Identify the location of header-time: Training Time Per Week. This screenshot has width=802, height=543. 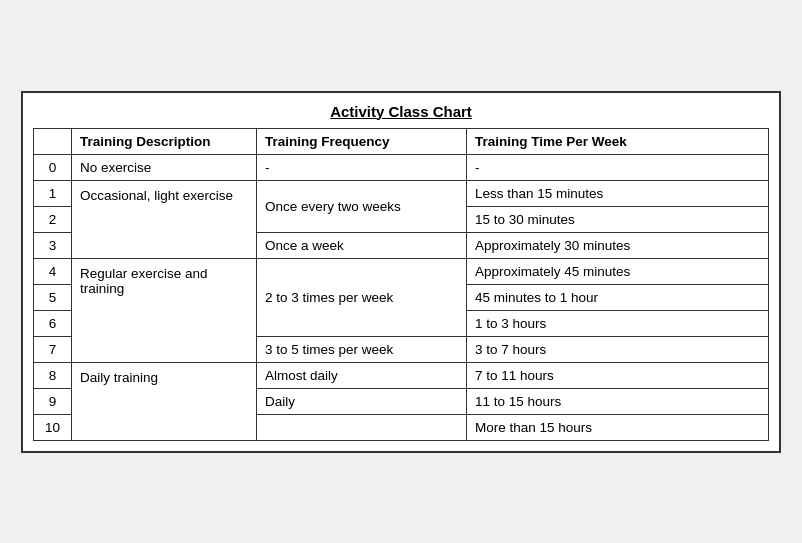
(618, 141).